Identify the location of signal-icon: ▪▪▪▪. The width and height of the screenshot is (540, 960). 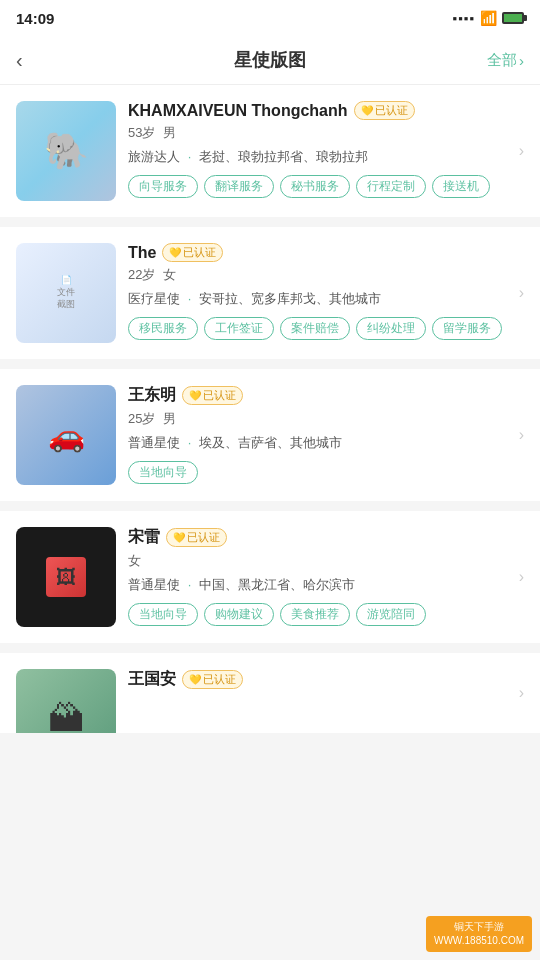
(464, 18).